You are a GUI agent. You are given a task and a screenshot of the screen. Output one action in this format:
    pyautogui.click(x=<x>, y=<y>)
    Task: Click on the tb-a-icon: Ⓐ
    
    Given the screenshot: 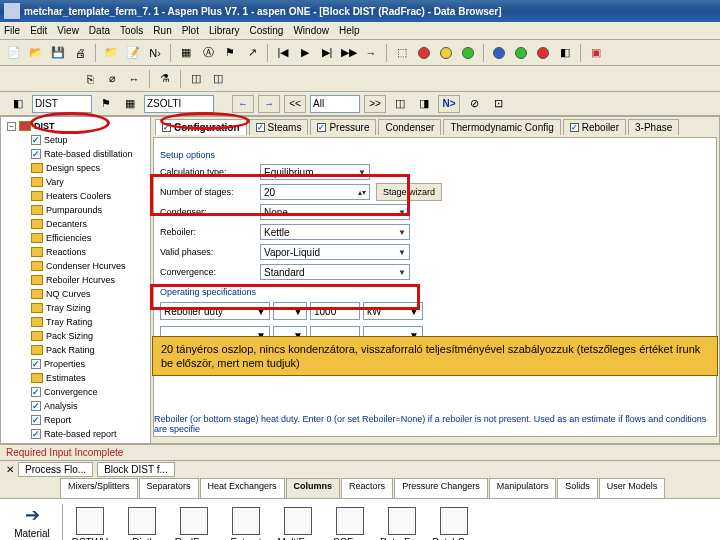 What is the action you would take?
    pyautogui.click(x=208, y=53)
    